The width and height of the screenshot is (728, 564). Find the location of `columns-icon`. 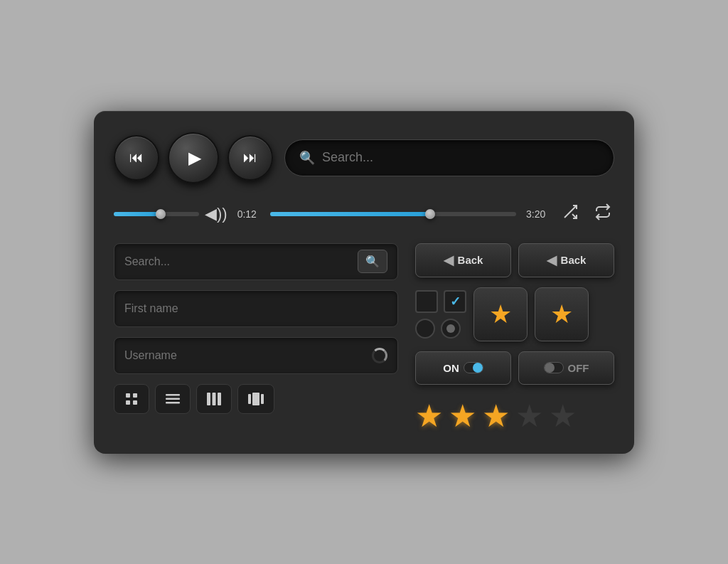

columns-icon is located at coordinates (214, 399).